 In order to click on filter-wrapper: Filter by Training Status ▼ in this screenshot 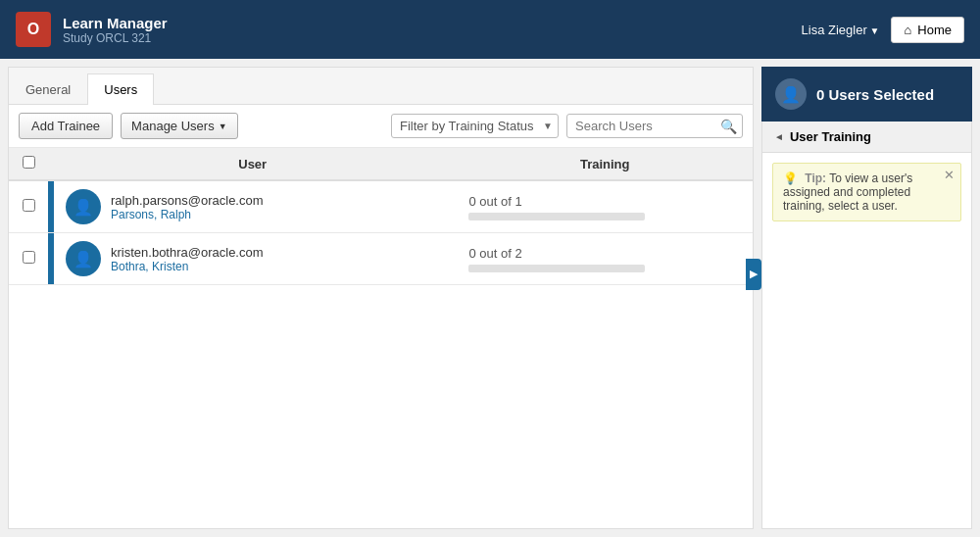, I will do `click(474, 125)`.